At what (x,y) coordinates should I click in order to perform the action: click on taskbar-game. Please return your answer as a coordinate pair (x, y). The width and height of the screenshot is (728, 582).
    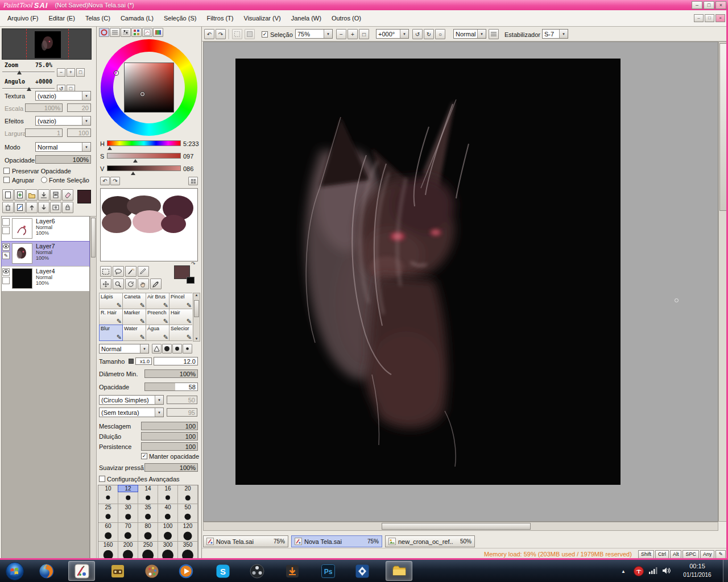
    Looking at the image, I should click on (117, 571).